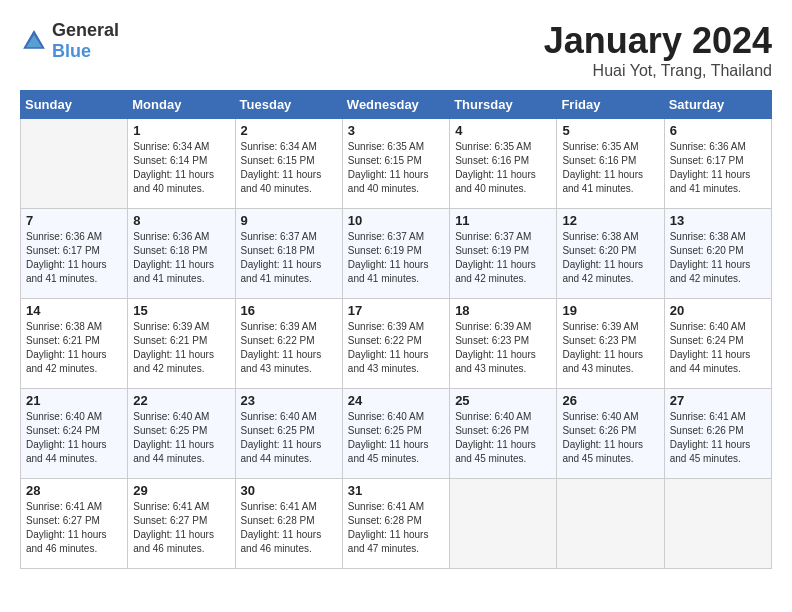 The height and width of the screenshot is (612, 792). Describe the element at coordinates (182, 344) in the screenshot. I see `calendar-cell: 15Sunrise: 6:39 AMSunset: 6:21 PMDayligh…` at that location.